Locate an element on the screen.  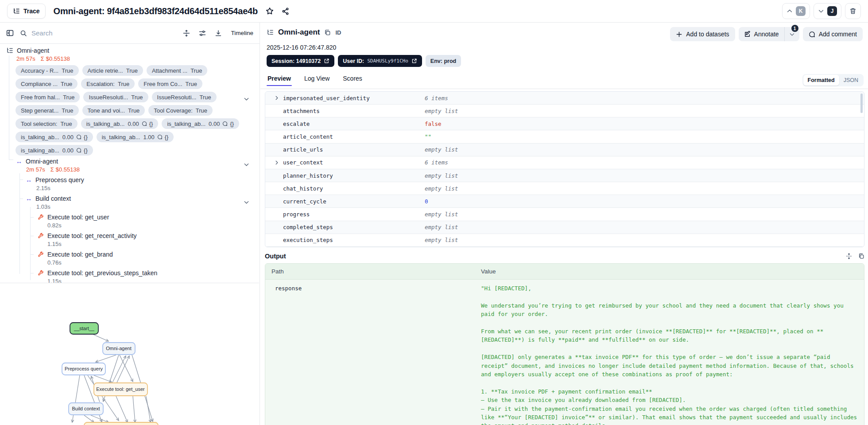
avatar: K is located at coordinates (801, 11).